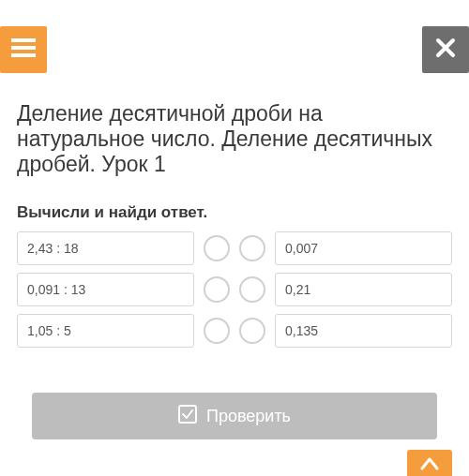 The height and width of the screenshot is (476, 469). I want to click on match-row: 1,05 : 5 0,135, so click(234, 331).